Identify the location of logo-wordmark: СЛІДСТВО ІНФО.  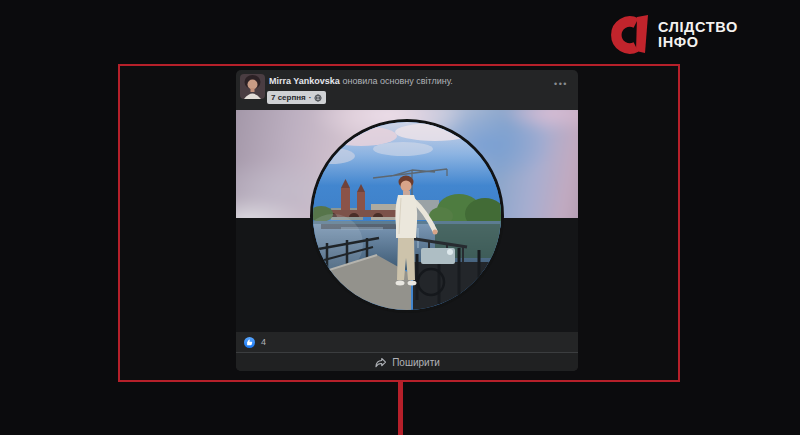
(698, 35).